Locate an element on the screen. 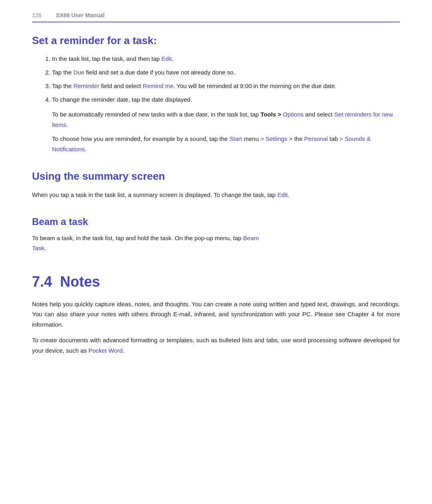 The image size is (432, 504). step3-link-remind-me: Remind me is located at coordinates (158, 86).